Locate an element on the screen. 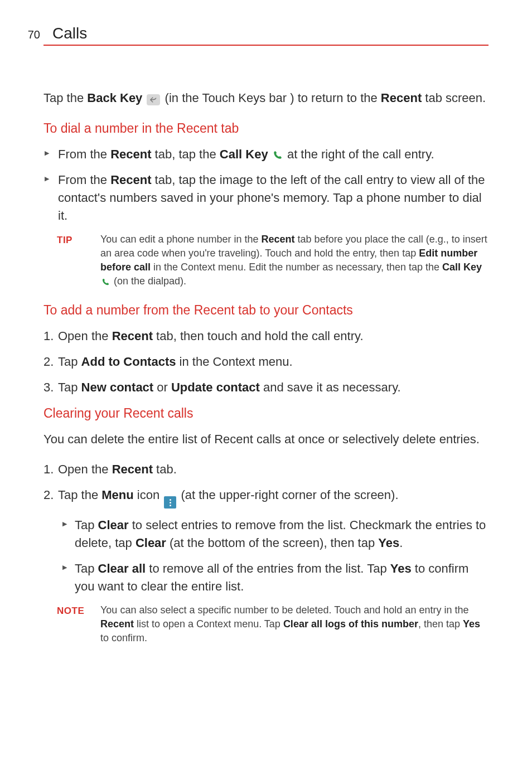  list-item: Tap Clear to select entries to remove fr… is located at coordinates (275, 534).